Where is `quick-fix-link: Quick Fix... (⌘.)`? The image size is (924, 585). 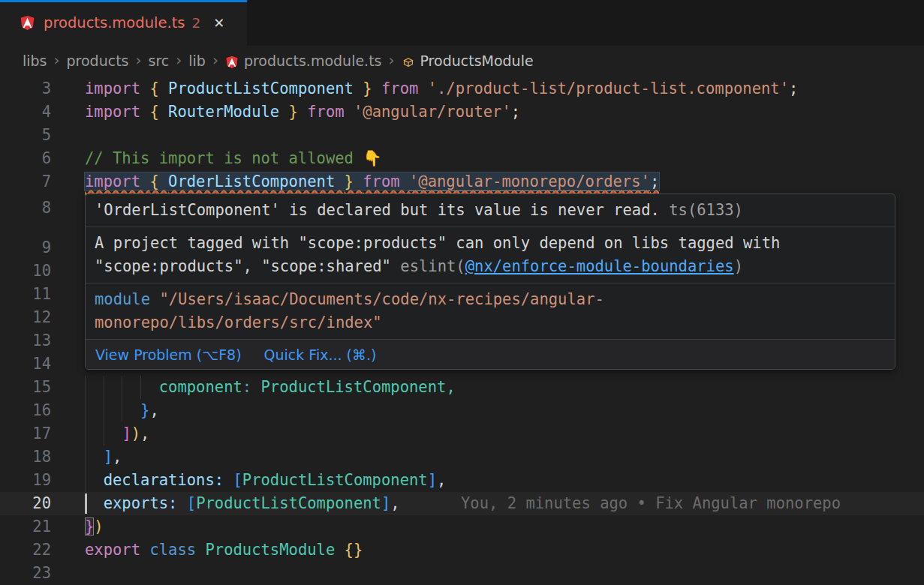
quick-fix-link: Quick Fix... (⌘.) is located at coordinates (321, 355).